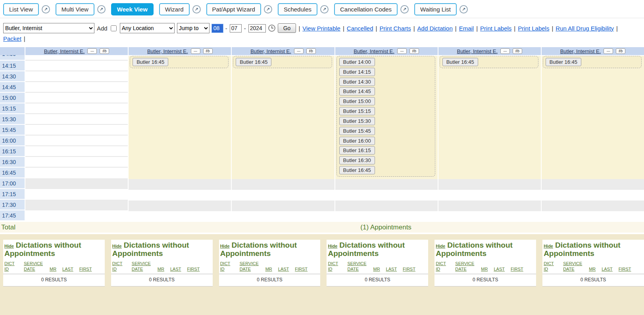 The height and width of the screenshot is (315, 644). Describe the element at coordinates (236, 29) in the screenshot. I see `date-day-input` at that location.